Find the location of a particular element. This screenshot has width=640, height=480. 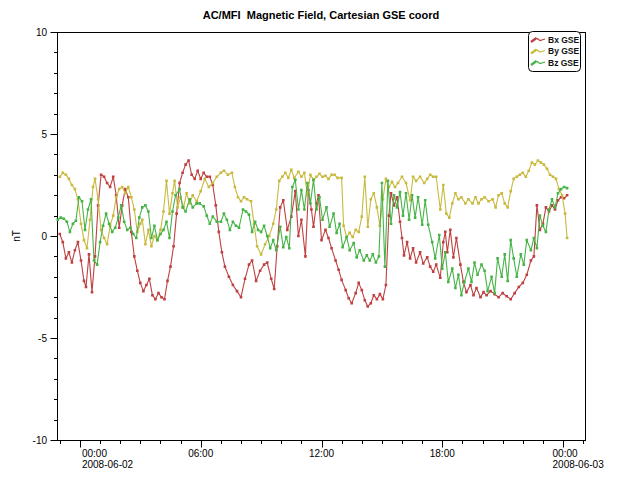

chart-title: AC/MFI Magnetic Field, Cartesian GSE coo… is located at coordinates (321, 15).